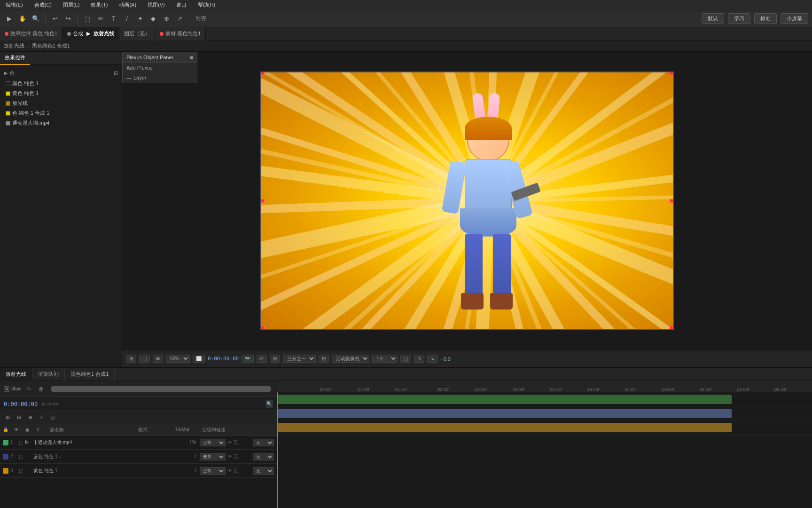 Image resolution: width=812 pixels, height=508 pixels. What do you see at coordinates (7, 389) in the screenshot?
I see `bpc-toggle: 8` at bounding box center [7, 389].